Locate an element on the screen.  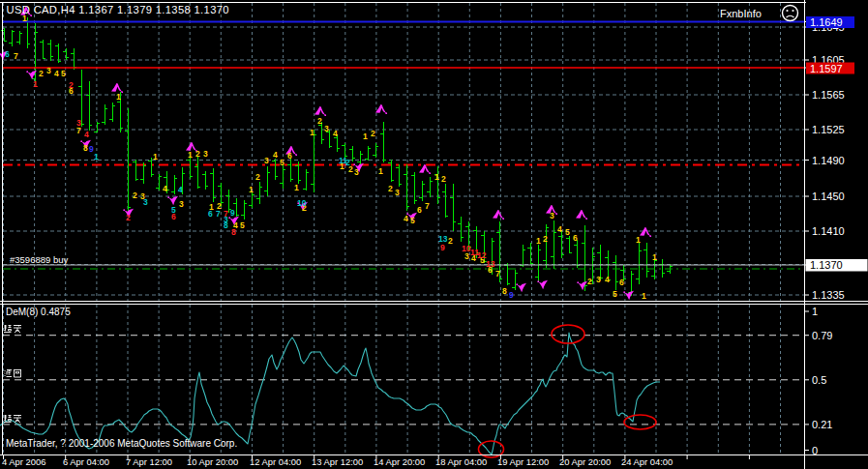
svg-text: 7 Apr 12:00 is located at coordinates (149, 462).